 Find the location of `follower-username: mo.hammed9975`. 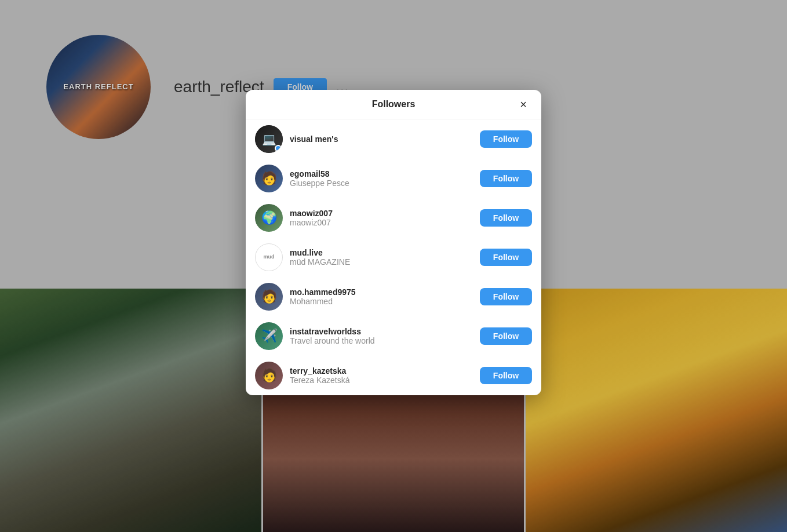

follower-username: mo.hammed9975 is located at coordinates (381, 292).